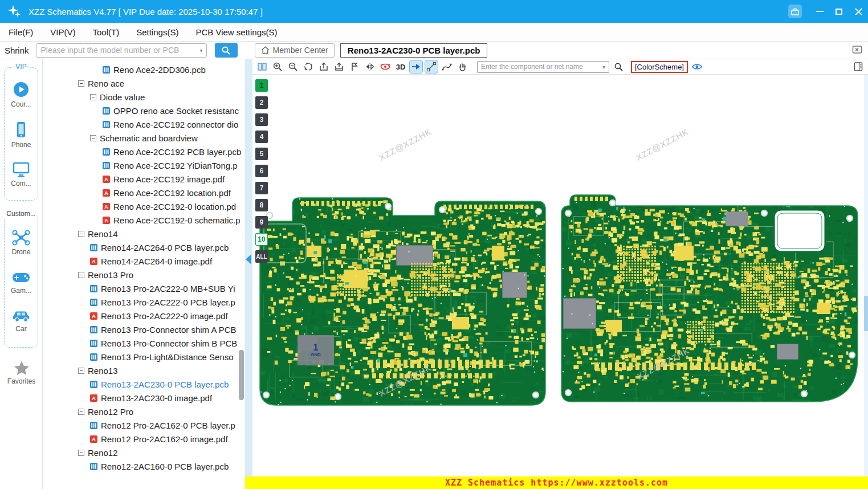 This screenshot has width=868, height=489. I want to click on tree-item: AReno Ace-2CC192 image.pdf, so click(144, 179).